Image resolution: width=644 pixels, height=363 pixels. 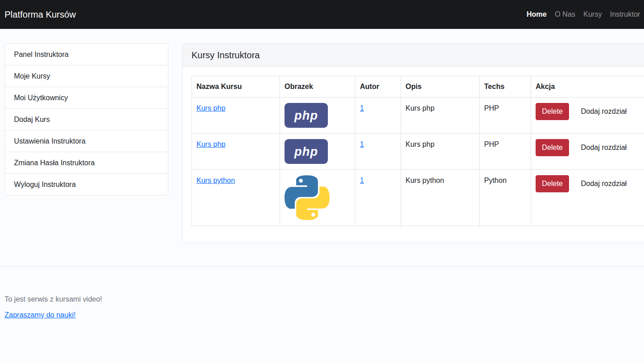 I want to click on sidebar-item-wyloguj: Wyloguj Instruktora, so click(x=87, y=185).